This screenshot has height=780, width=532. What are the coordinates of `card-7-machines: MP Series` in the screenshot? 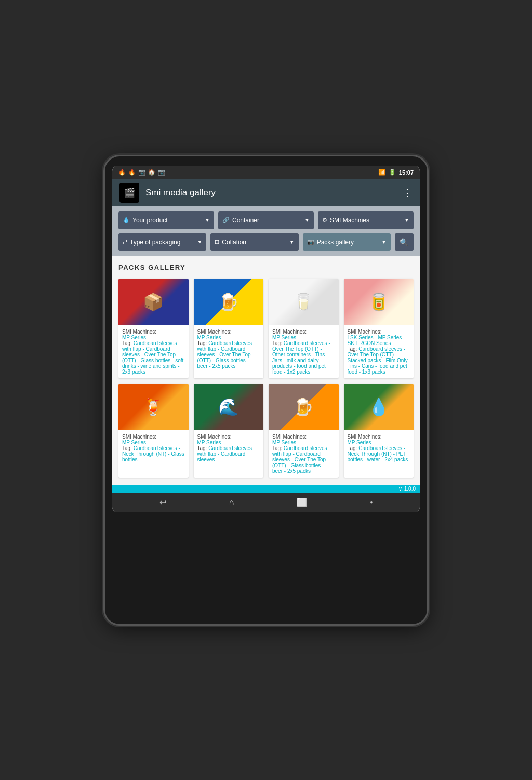 It's located at (284, 443).